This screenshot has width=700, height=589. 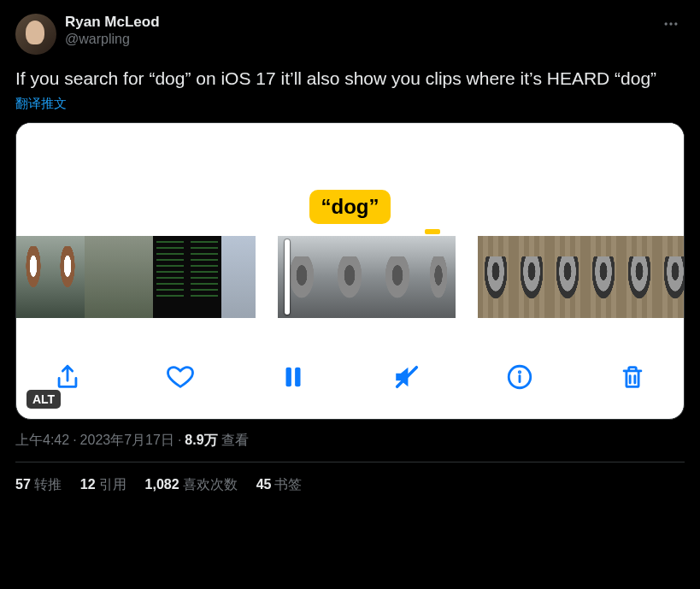 I want to click on tweet-text: If you search for “dog” on iOS 17 it’ll …, so click(x=350, y=79).